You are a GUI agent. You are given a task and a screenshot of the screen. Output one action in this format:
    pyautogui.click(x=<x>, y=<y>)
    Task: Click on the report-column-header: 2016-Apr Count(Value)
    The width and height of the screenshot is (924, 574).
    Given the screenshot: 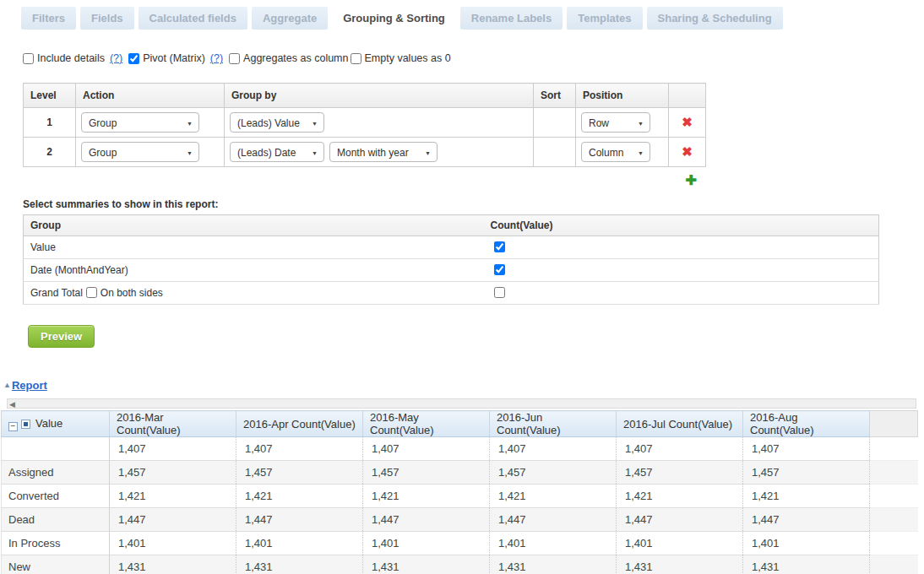 What is the action you would take?
    pyautogui.click(x=300, y=424)
    